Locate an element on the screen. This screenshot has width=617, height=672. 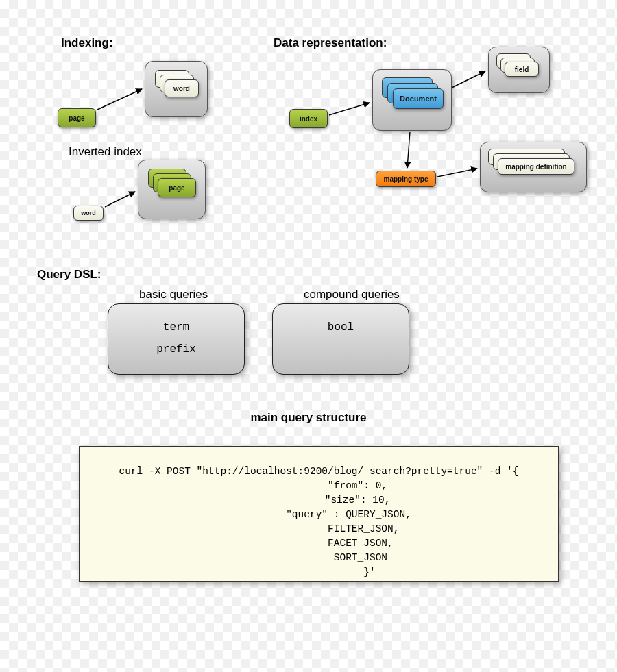
node-page: page is located at coordinates (77, 118).